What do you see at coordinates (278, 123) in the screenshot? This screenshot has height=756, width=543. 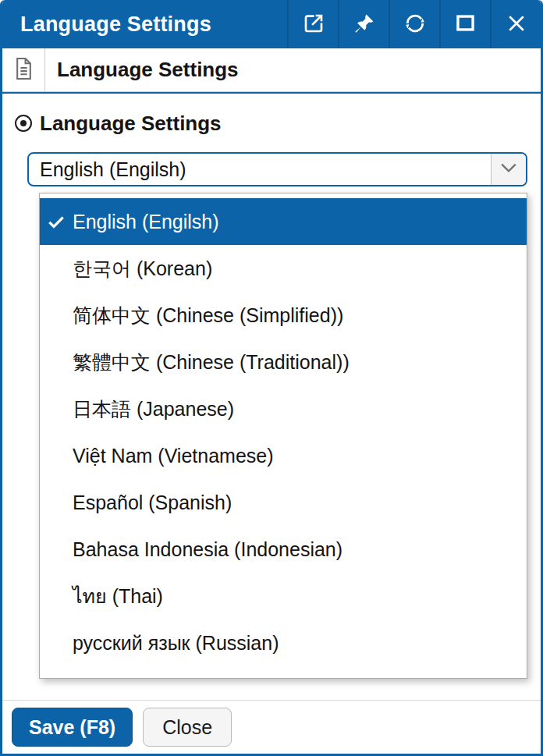 I see `section-language-settings: Language Settings` at bounding box center [278, 123].